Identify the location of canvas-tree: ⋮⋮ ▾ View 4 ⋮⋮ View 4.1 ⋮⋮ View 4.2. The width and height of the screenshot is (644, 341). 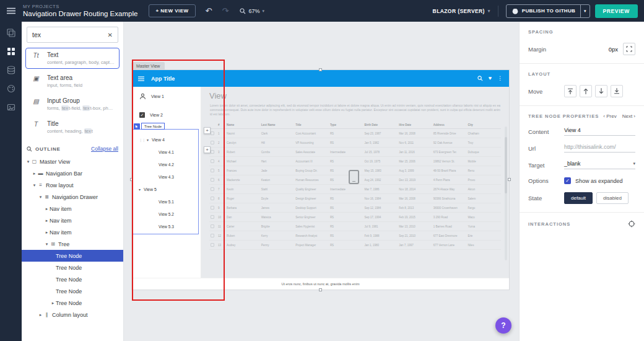
(165, 182).